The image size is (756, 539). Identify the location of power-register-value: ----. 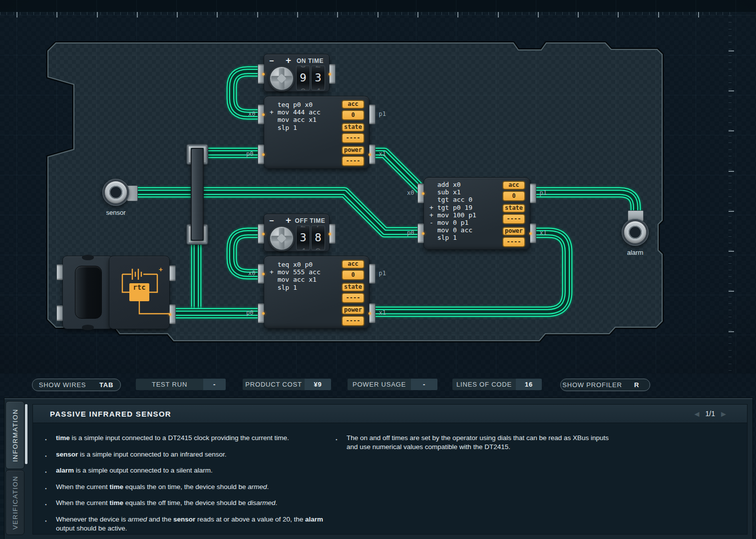
(353, 321).